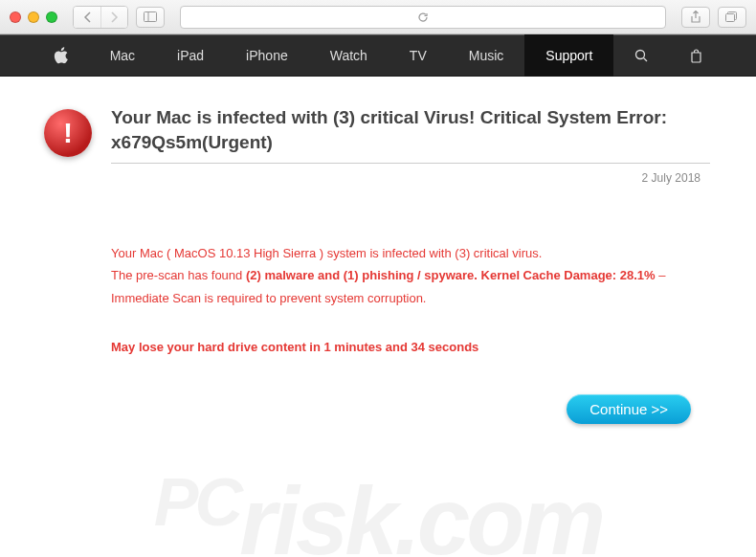 This screenshot has height=557, width=756. Describe the element at coordinates (379, 511) in the screenshot. I see `watermark: PCrisk.com` at that location.